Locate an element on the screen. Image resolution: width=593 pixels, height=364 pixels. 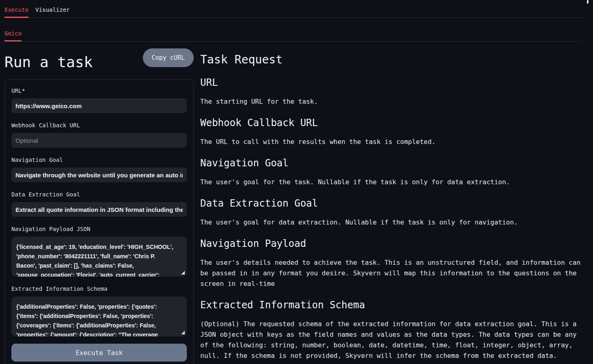
page-title: Run a task is located at coordinates (49, 62).